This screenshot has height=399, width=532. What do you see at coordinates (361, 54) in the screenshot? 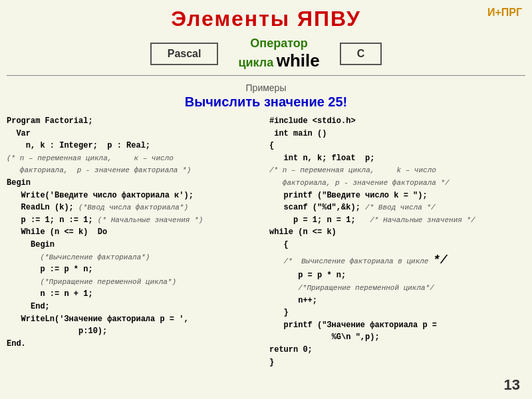
I see `c-box: C` at bounding box center [361, 54].